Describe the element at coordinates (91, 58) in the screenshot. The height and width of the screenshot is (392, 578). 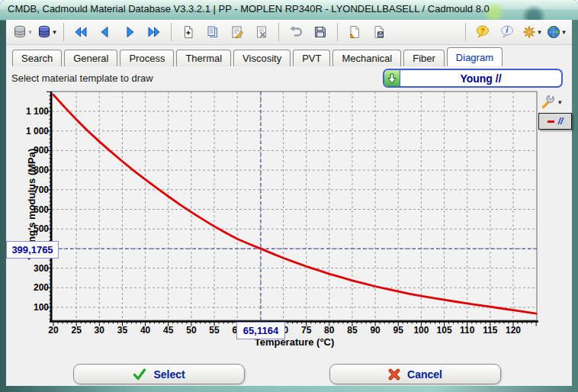
I see `tab-general: General` at that location.